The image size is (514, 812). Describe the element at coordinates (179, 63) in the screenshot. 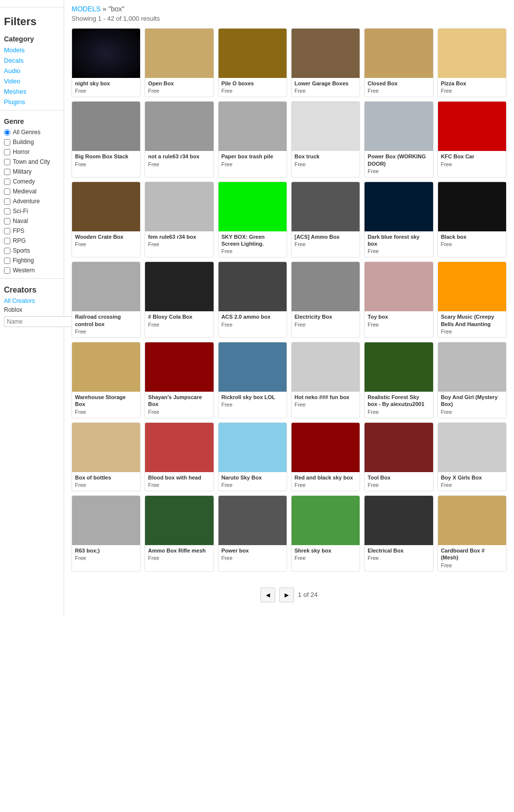

I see `item-card: Open BoxFree` at that location.